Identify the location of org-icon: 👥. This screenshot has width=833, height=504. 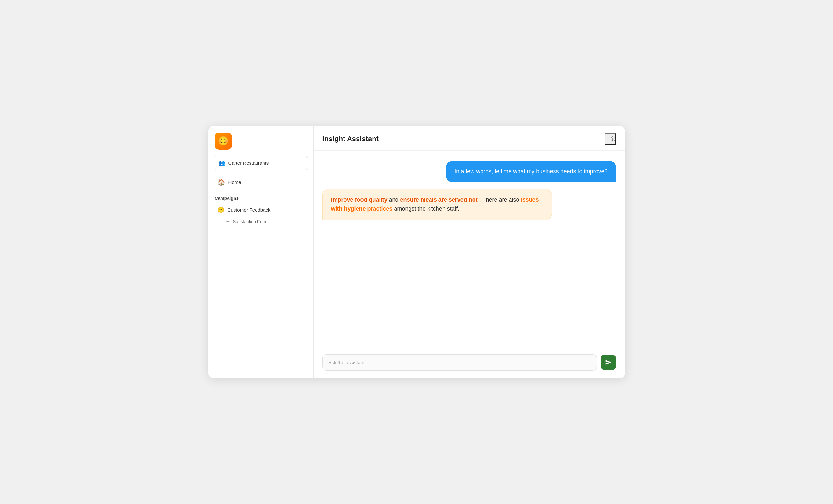
(222, 163).